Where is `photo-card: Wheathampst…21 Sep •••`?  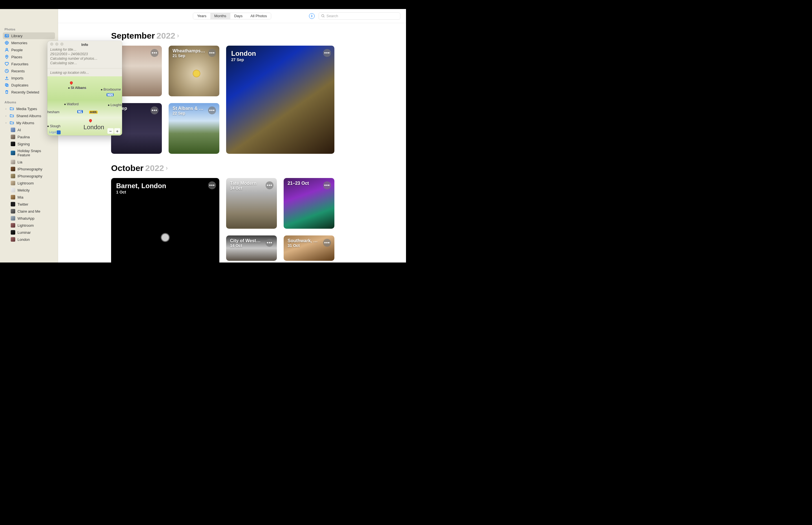
photo-card: Wheathampst…21 Sep ••• is located at coordinates (194, 71).